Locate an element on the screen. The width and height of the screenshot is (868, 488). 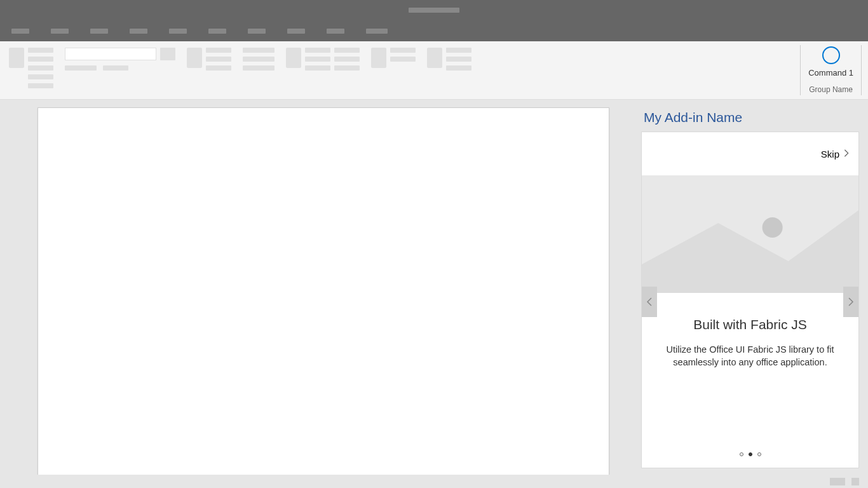
carousel-dots is located at coordinates (750, 455).